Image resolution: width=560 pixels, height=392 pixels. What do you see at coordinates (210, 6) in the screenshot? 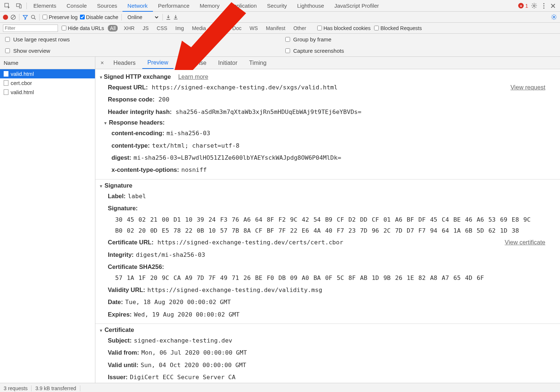
I see `tab-memory: Memory` at bounding box center [210, 6].